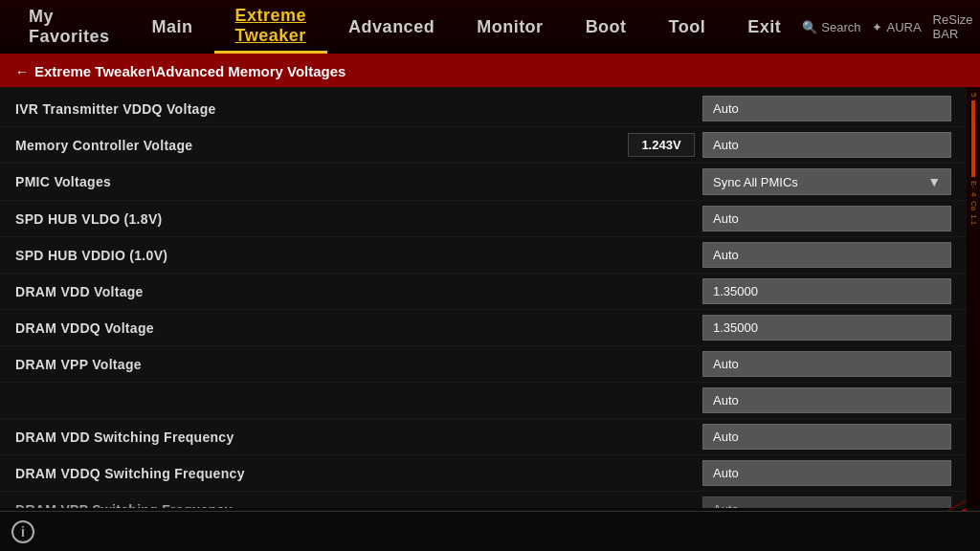 The width and height of the screenshot is (980, 551). Describe the element at coordinates (322, 145) in the screenshot. I see `setting-label-memory-controller: Memory Controller Voltage` at that location.